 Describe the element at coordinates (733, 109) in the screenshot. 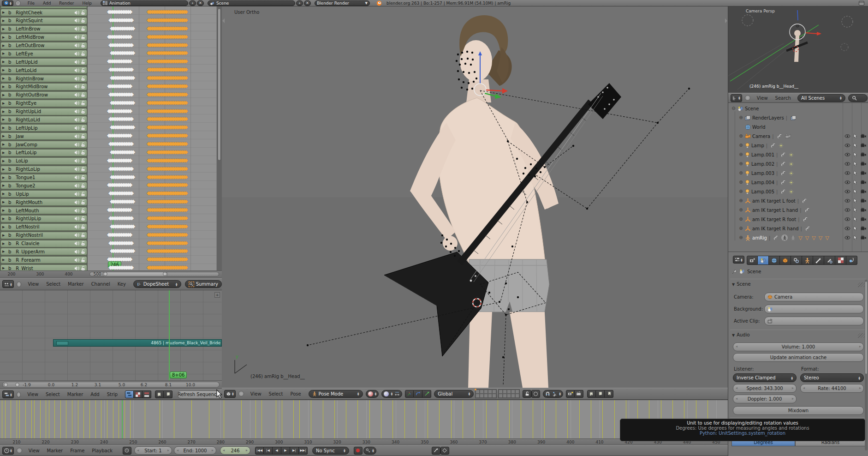

I see `collapse-icon: ⊖` at that location.